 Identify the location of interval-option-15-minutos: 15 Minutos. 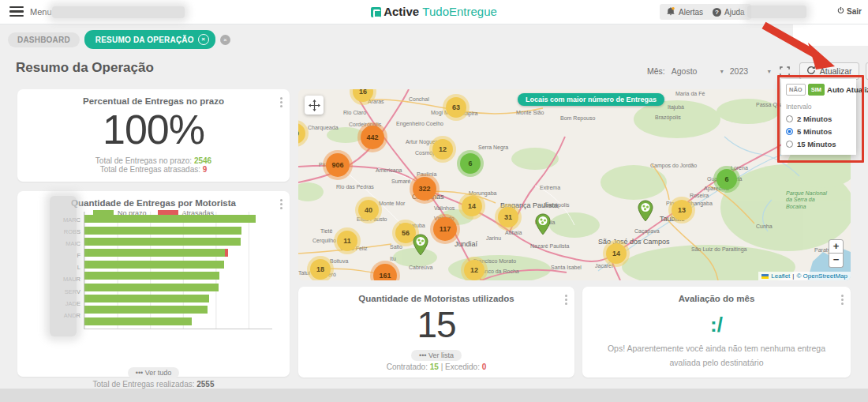
(819, 144).